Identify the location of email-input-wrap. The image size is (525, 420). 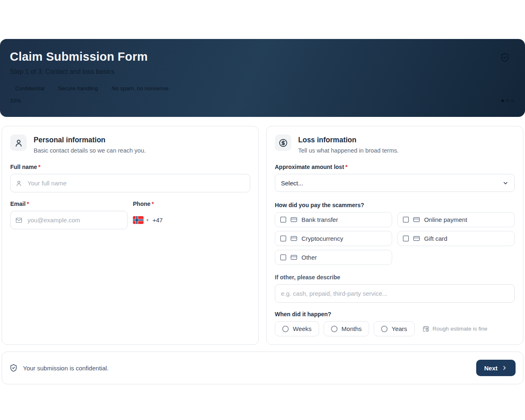
(69, 220).